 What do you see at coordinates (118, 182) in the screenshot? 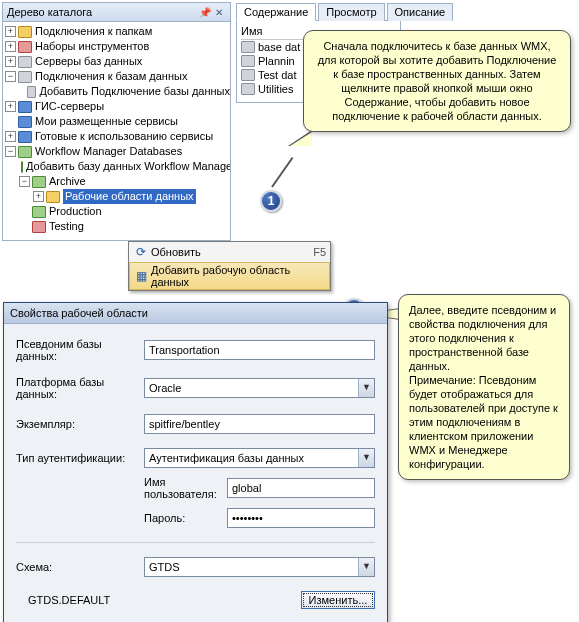
I see `tree-node-archive: −Archive` at bounding box center [118, 182].